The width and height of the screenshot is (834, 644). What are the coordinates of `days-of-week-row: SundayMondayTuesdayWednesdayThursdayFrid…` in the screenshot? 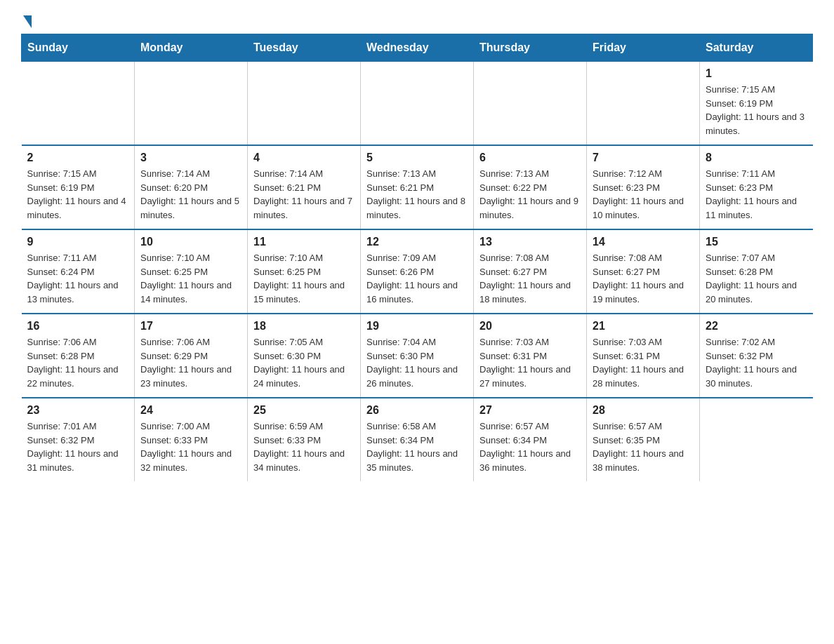 It's located at (417, 48).